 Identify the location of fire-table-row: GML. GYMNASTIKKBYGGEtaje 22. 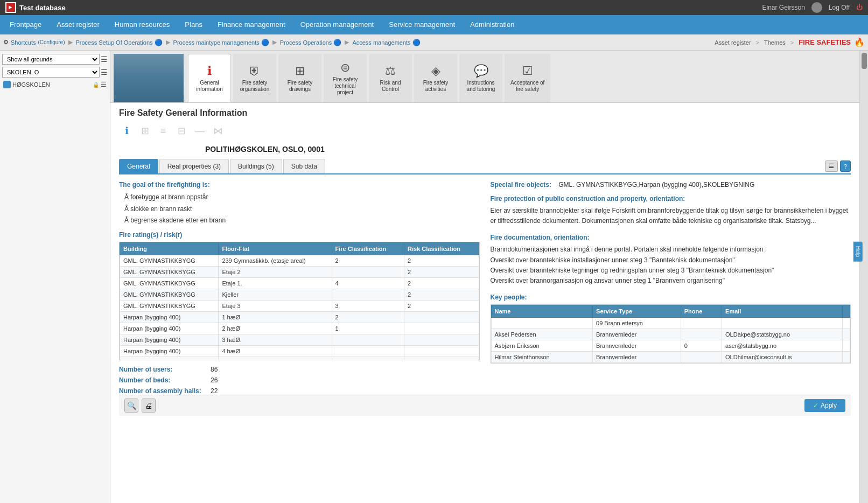
(299, 271).